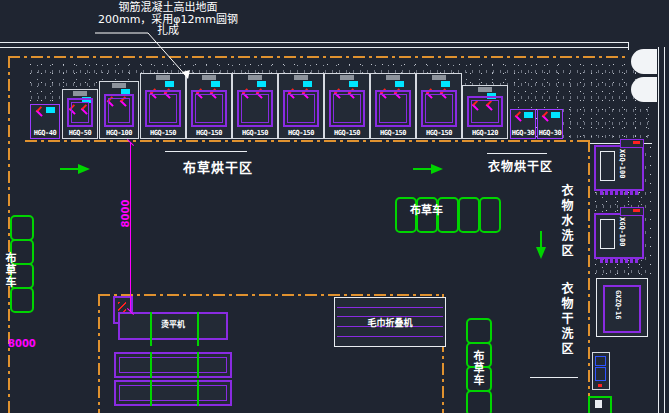 This screenshot has width=669, height=413. Describe the element at coordinates (218, 166) in the screenshot. I see `zone-label-linen-drying: 布草烘干区` at that location.